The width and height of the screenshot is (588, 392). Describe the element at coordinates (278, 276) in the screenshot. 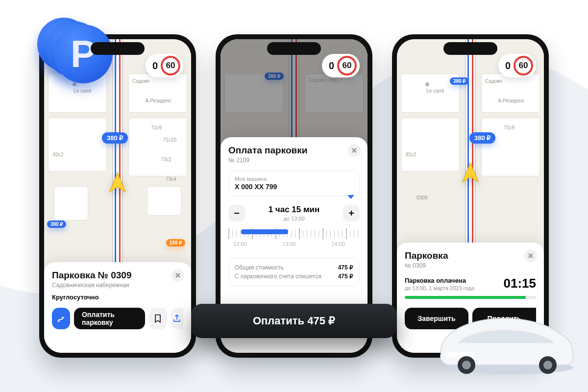

I see `account-charge-label: С парковочного счета спишется` at that location.